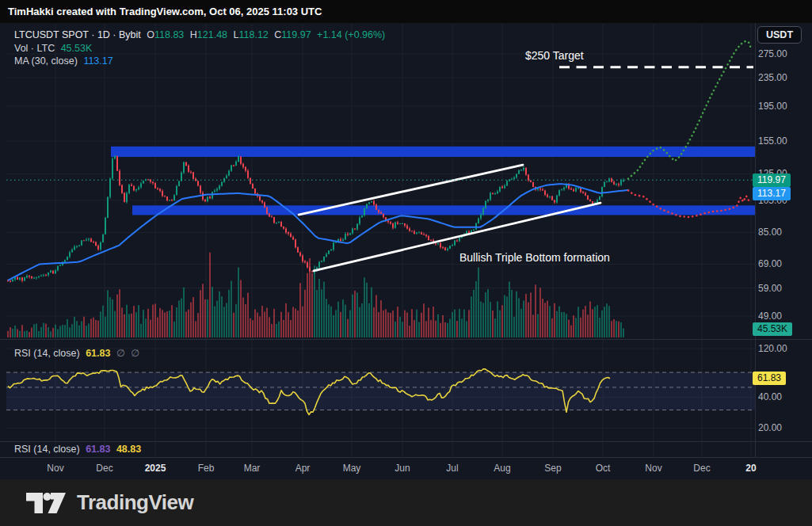 The image size is (812, 526). I want to click on rsi-empty-icon-a: ∅, so click(120, 353).